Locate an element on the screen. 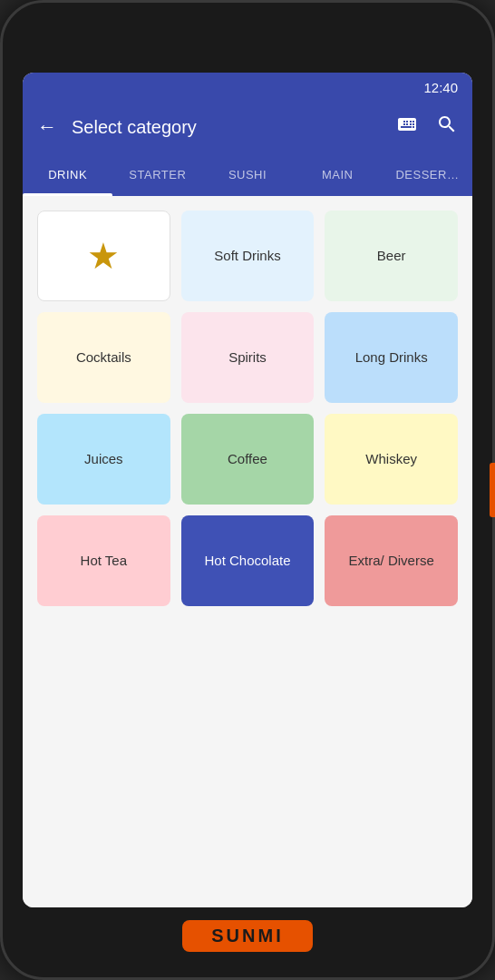 Image resolution: width=495 pixels, height=980 pixels. page-title: Select category is located at coordinates (227, 127).